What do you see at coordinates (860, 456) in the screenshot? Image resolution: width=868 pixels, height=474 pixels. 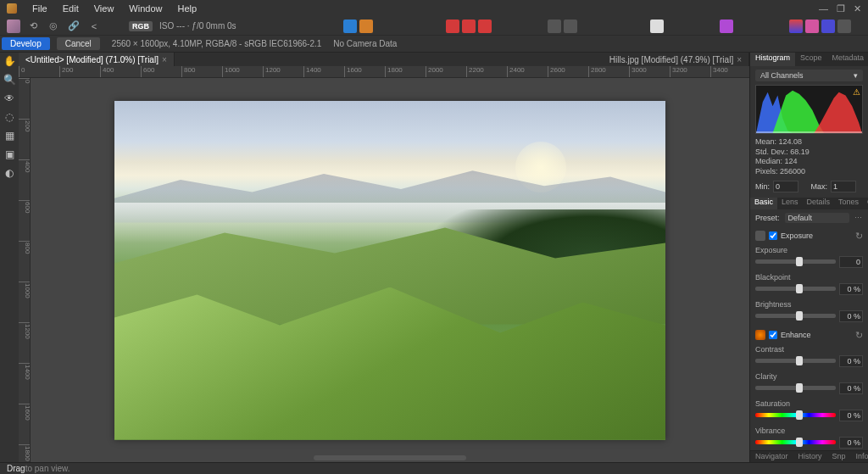 I see `tab-info: Info` at bounding box center [860, 456].